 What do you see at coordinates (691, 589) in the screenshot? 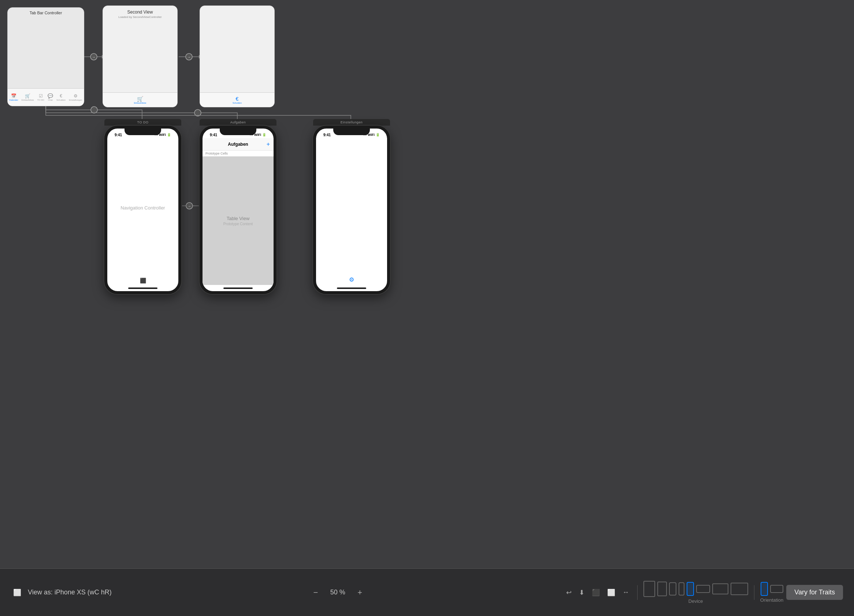
I see `iphone-active-icon` at bounding box center [691, 589].